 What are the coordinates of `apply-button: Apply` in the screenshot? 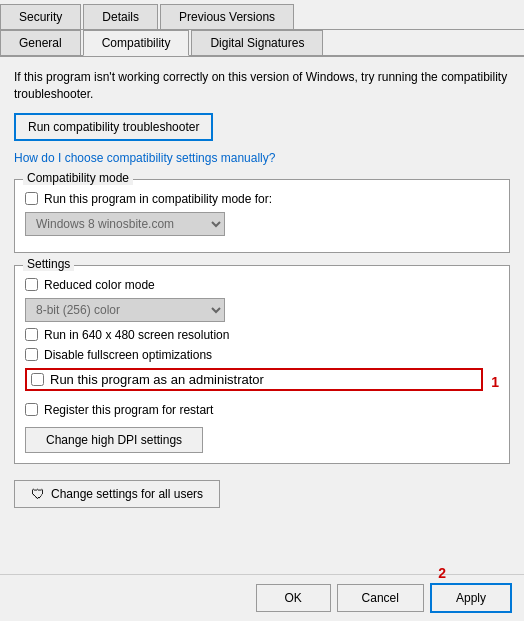 It's located at (471, 598).